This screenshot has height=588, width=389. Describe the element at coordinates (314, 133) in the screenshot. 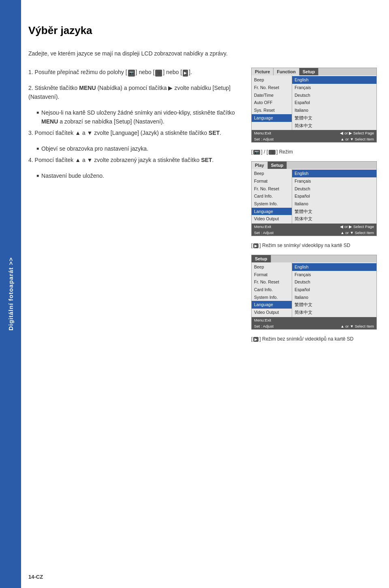

I see `menu-1-footer: Menu:Exit ◀ or ▶ Select Page` at that location.